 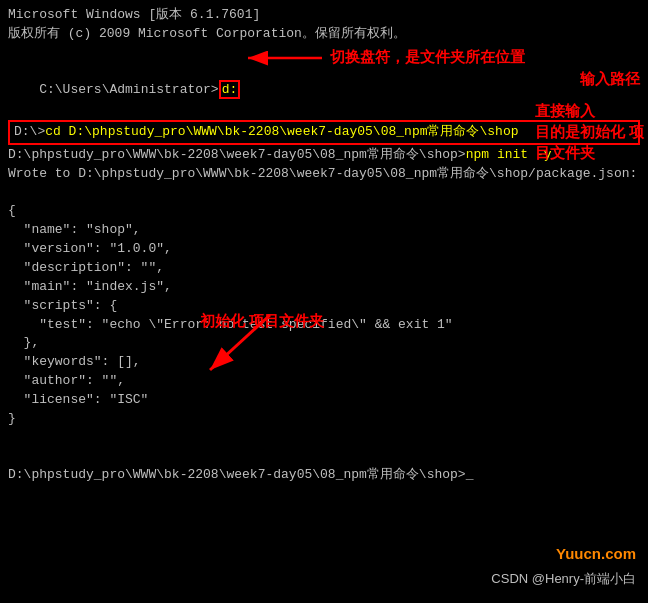 I want to click on json-name: "name": "shop",, so click(x=324, y=230).